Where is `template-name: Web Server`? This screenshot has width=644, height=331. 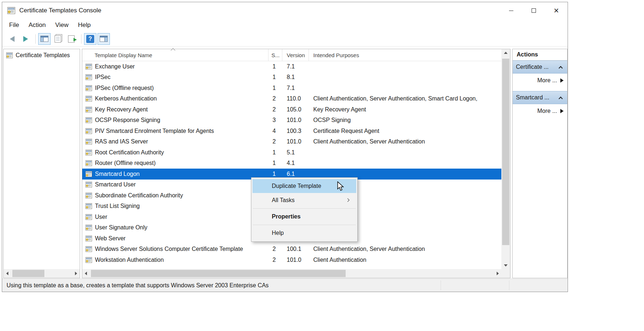
template-name: Web Server is located at coordinates (110, 239).